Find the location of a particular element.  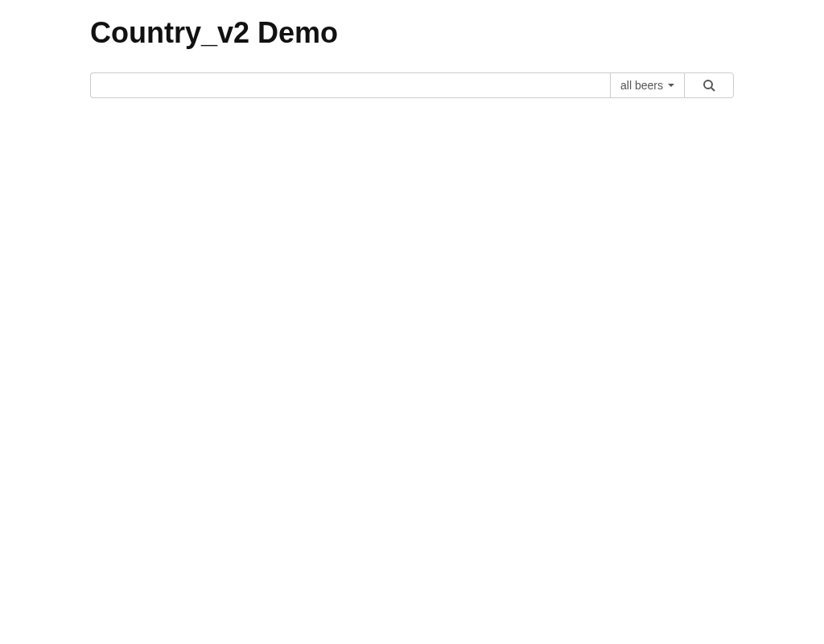

search-bar: all beers is located at coordinates (412, 85).